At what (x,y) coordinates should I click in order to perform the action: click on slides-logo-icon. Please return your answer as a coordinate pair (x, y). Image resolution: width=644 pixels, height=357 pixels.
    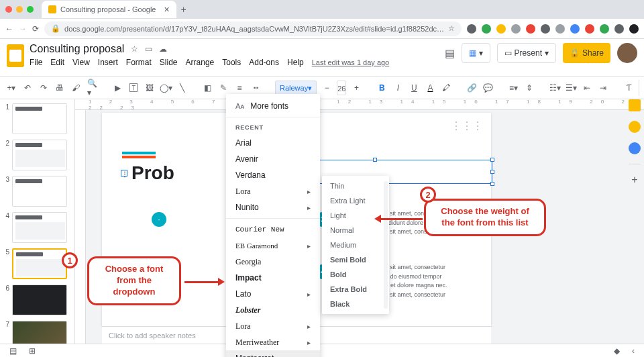
    Looking at the image, I should click on (15, 56).